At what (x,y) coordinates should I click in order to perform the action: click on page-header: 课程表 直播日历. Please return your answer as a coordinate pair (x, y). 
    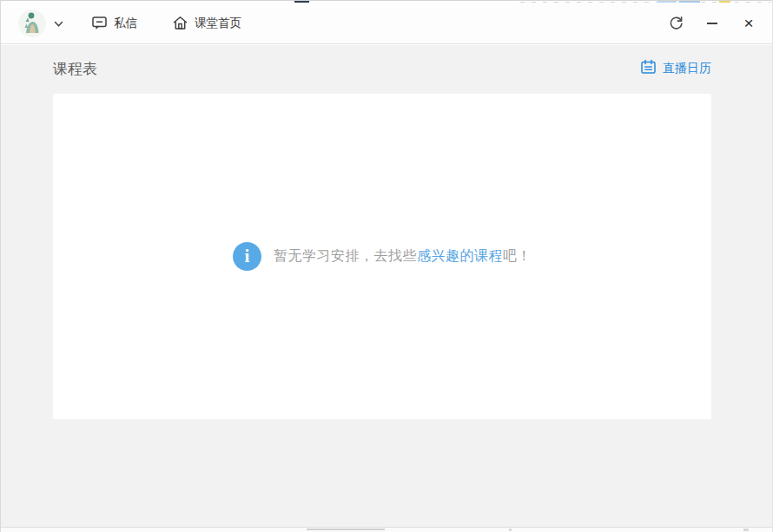
    Looking at the image, I should click on (382, 69).